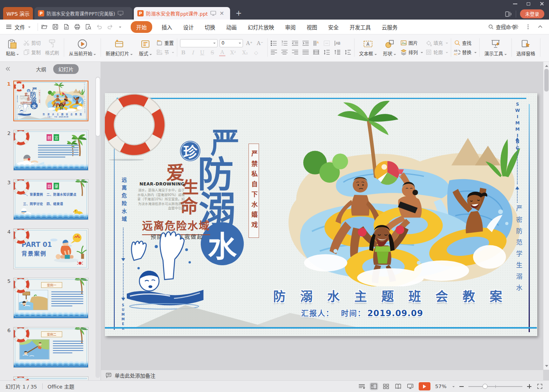  What do you see at coordinates (532, 14) in the screenshot?
I see `login-button: 未登录` at bounding box center [532, 14].